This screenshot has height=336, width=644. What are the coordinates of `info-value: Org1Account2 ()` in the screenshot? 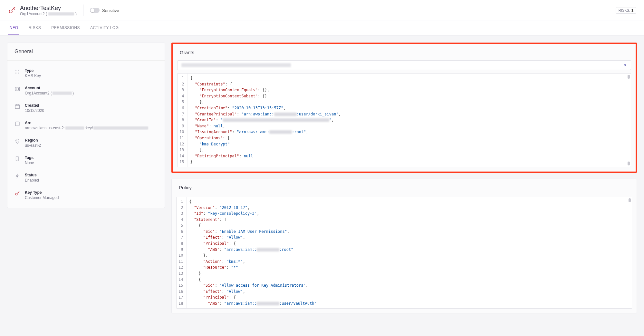 It's located at (49, 93).